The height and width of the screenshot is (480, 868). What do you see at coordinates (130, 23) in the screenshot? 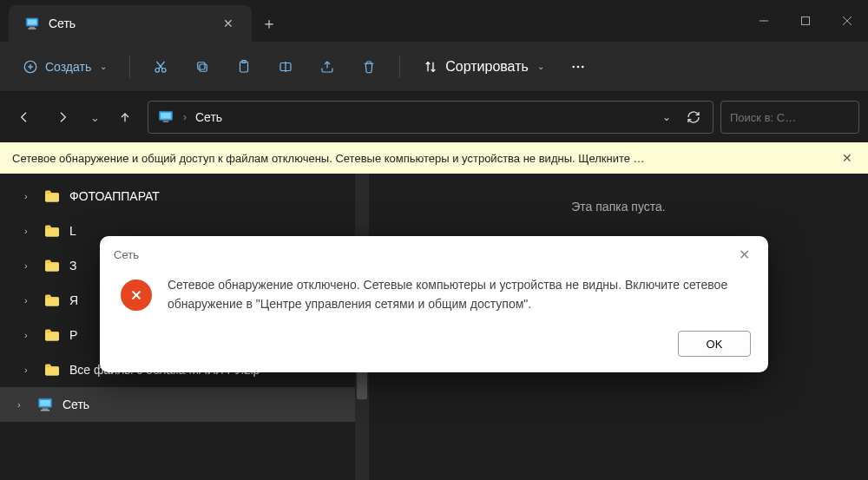
I see `tab-title: Сеть` at bounding box center [130, 23].